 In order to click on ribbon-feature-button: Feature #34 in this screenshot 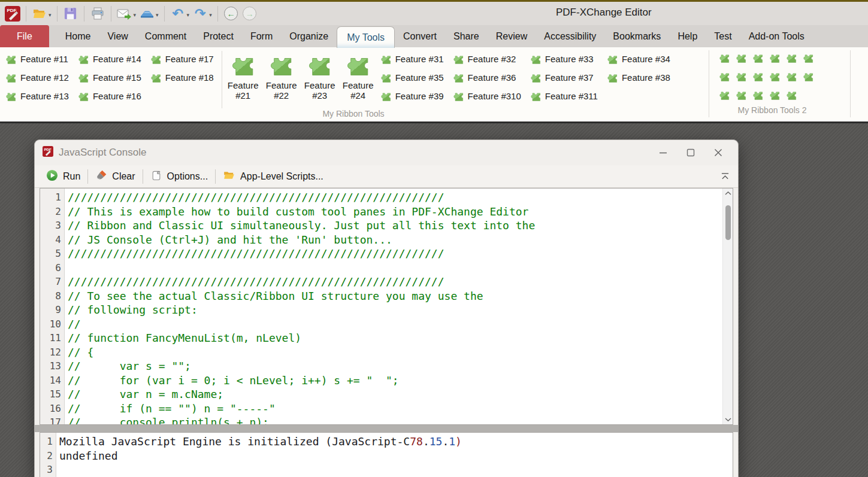, I will do `click(640, 59)`.